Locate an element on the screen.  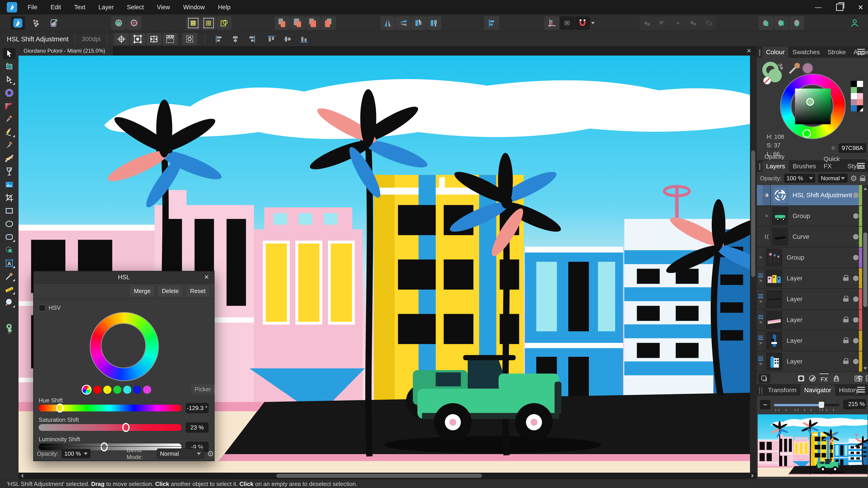
dialog-gear-icon: ⚙ is located at coordinates (211, 454).